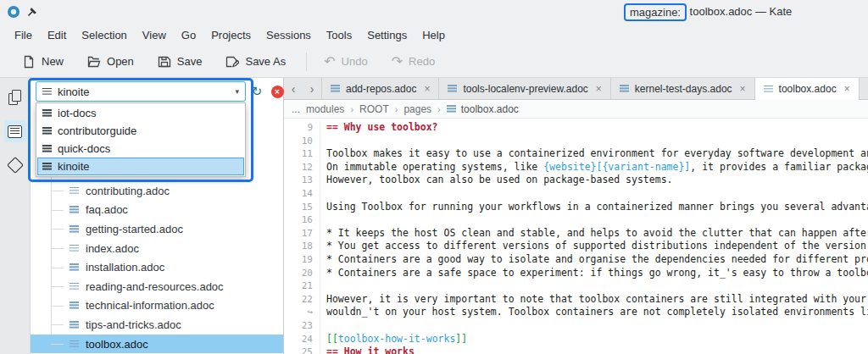 The width and height of the screenshot is (868, 354). Describe the element at coordinates (180, 62) in the screenshot. I see `save-button: Save` at that location.